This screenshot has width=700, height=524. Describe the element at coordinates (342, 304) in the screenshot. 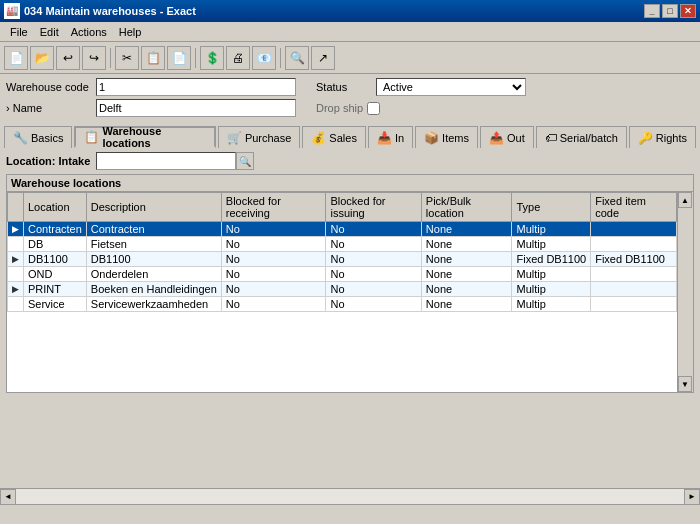

I see `table-row: ServiceServicewerkzaamhedenNoNoNoneMulti…` at that location.